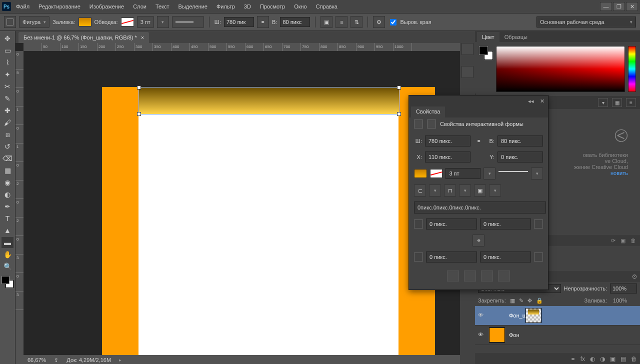 Image resolution: width=640 pixels, height=364 pixels. Describe the element at coordinates (613, 241) in the screenshot. I see `lib-action-icon: ⟳` at that location.